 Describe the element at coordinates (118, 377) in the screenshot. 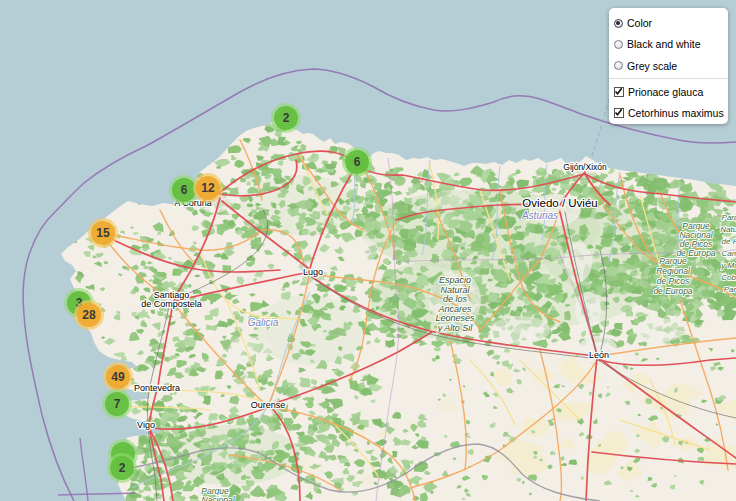

I see `svg-text: 49` at that location.